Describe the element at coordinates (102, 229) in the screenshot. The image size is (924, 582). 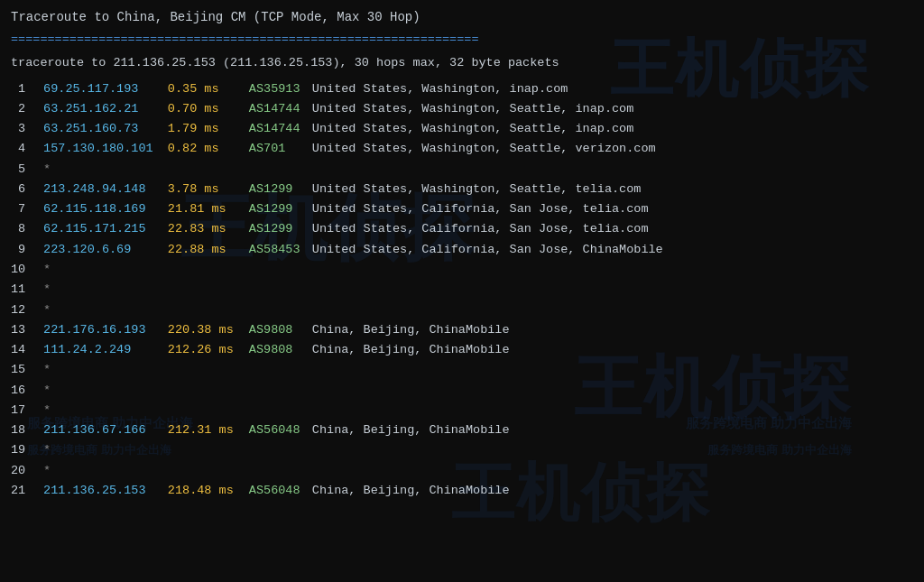
I see `hop-ip: 62.115.171.215` at that location.